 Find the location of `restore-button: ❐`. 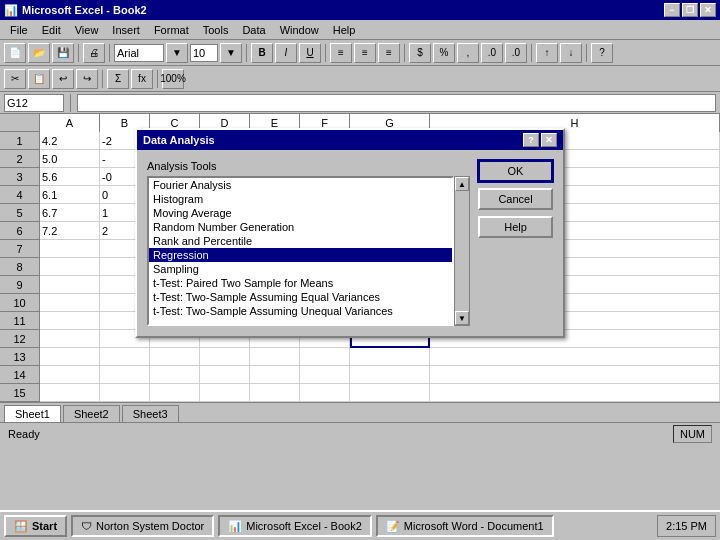

restore-button: ❐ is located at coordinates (690, 10).